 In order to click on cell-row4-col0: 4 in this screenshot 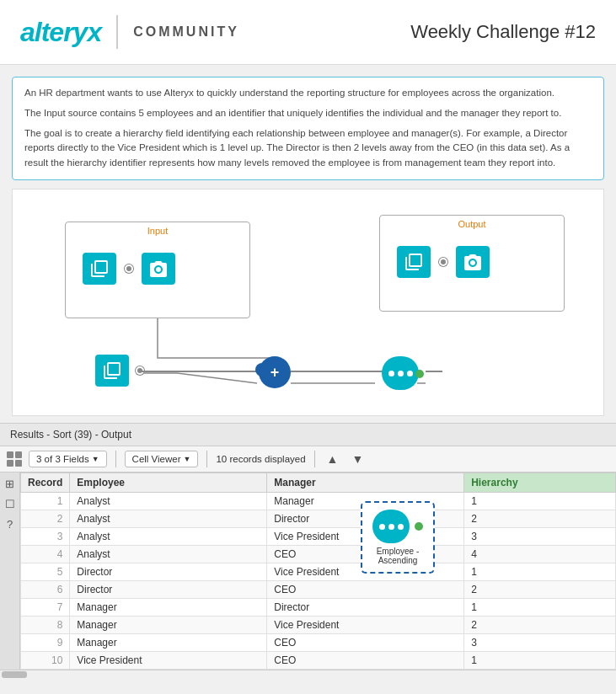, I will do `click(46, 554)`.